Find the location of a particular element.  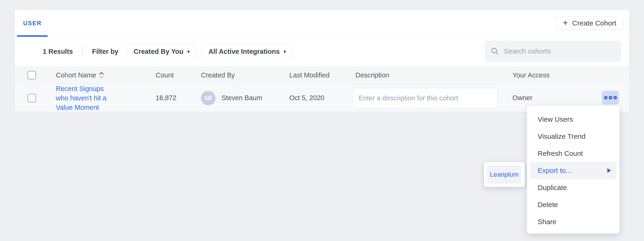

submenu-item-label: Leanplum is located at coordinates (504, 175).